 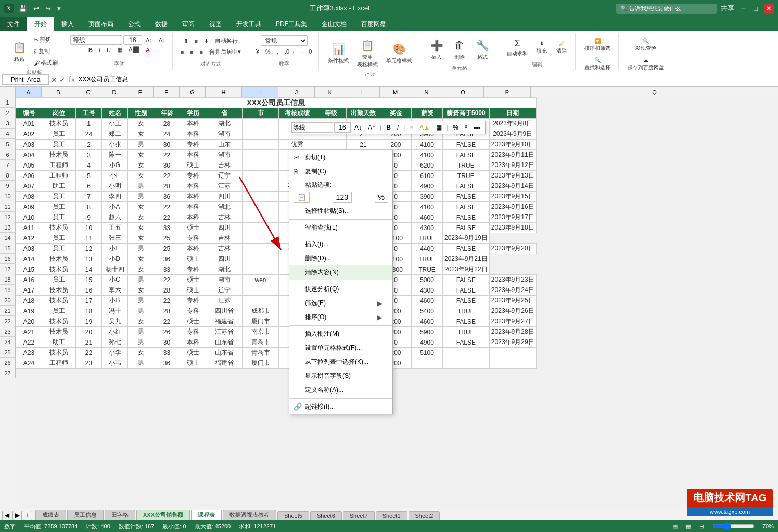 What do you see at coordinates (399, 53) in the screenshot?
I see `cell-styles-btn: 🎨 单元格样式` at bounding box center [399, 53].